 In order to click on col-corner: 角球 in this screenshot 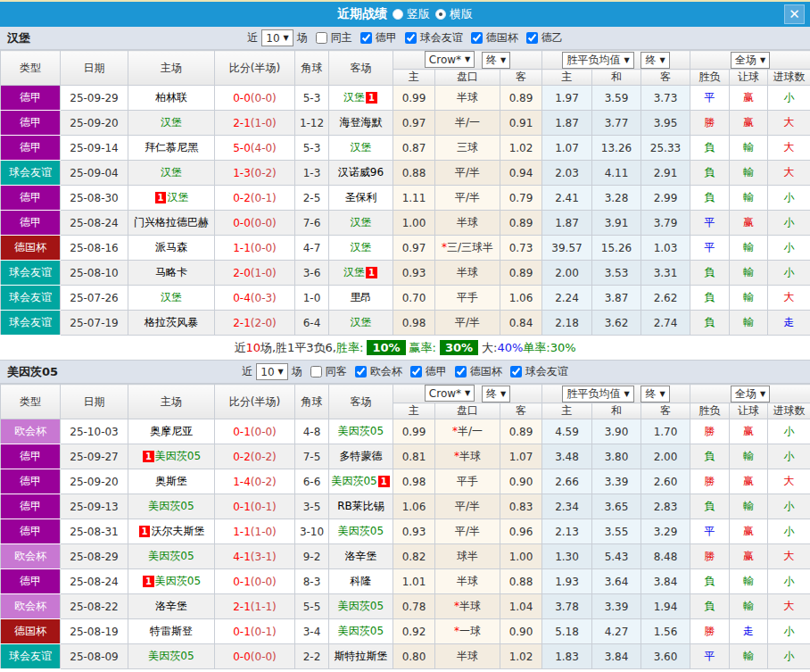, I will do `click(312, 68)`.